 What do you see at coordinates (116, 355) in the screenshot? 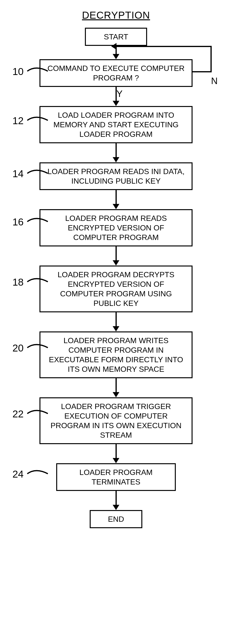
I see `step-box-20: LOADER PROGRAM WRITES COMPUTER PROGRAM I…` at bounding box center [116, 355].